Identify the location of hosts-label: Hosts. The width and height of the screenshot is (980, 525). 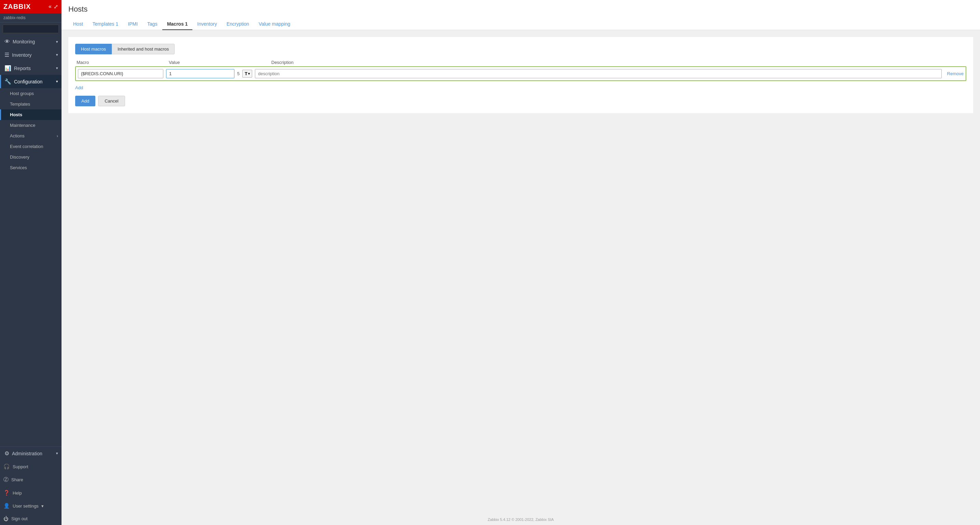
(16, 115).